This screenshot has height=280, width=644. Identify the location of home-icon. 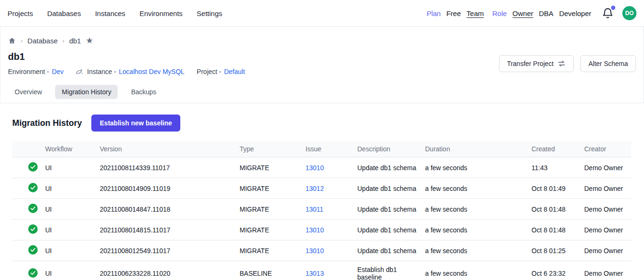
(12, 41).